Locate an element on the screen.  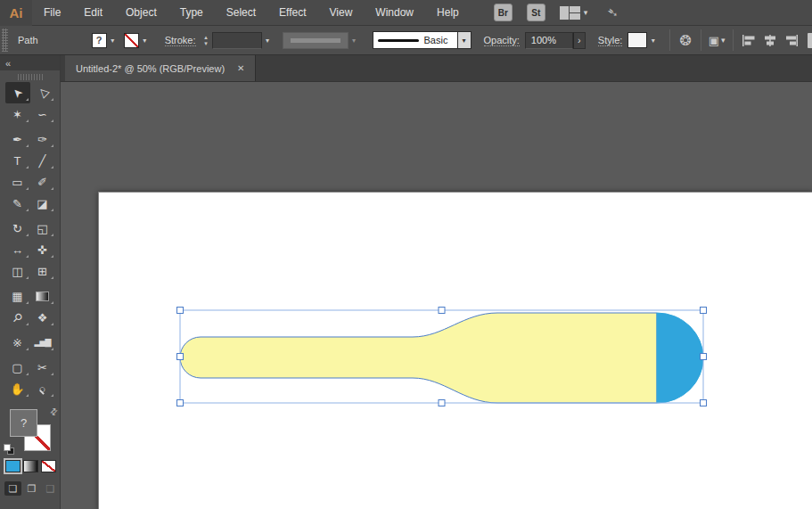
pen-tool-icon: ✒ is located at coordinates (18, 139).